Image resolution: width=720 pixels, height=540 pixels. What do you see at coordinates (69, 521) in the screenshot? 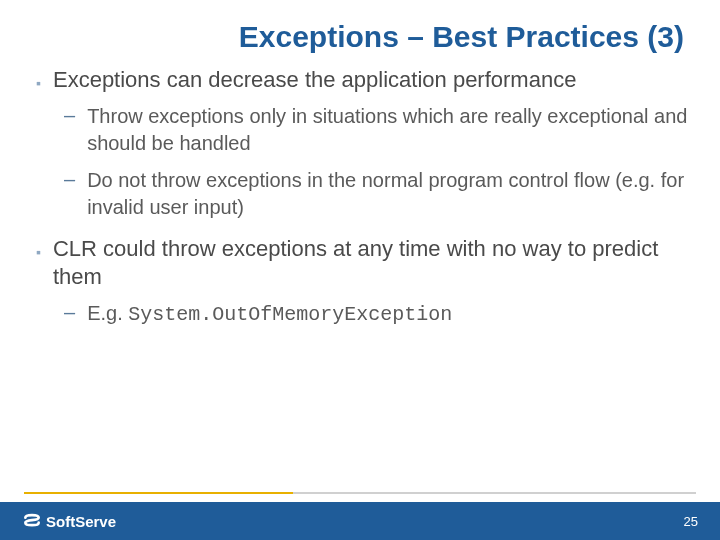
I see `brand-logo: SoftServe` at bounding box center [69, 521].